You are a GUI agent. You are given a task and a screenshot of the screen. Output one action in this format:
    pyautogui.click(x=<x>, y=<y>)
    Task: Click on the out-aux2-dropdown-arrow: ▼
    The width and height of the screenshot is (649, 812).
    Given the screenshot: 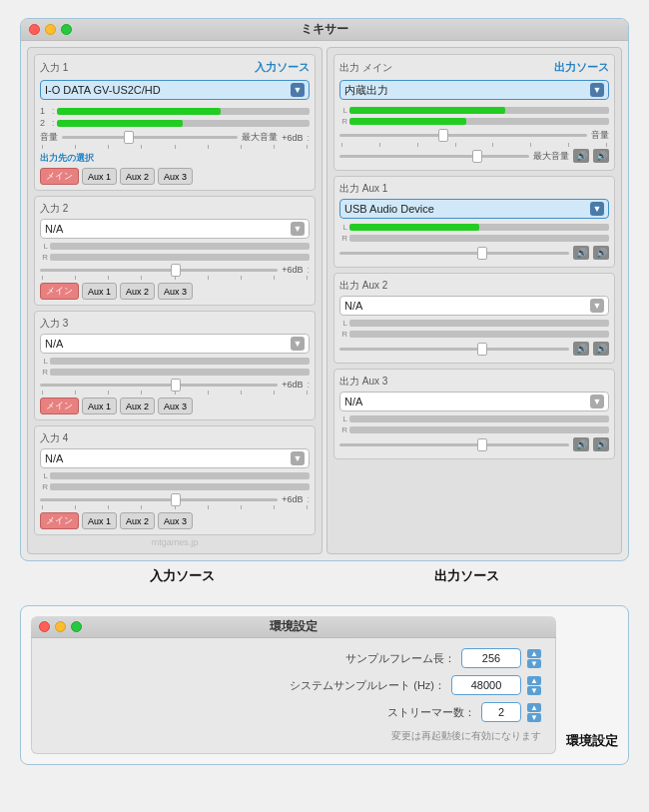 What is the action you would take?
    pyautogui.click(x=597, y=306)
    